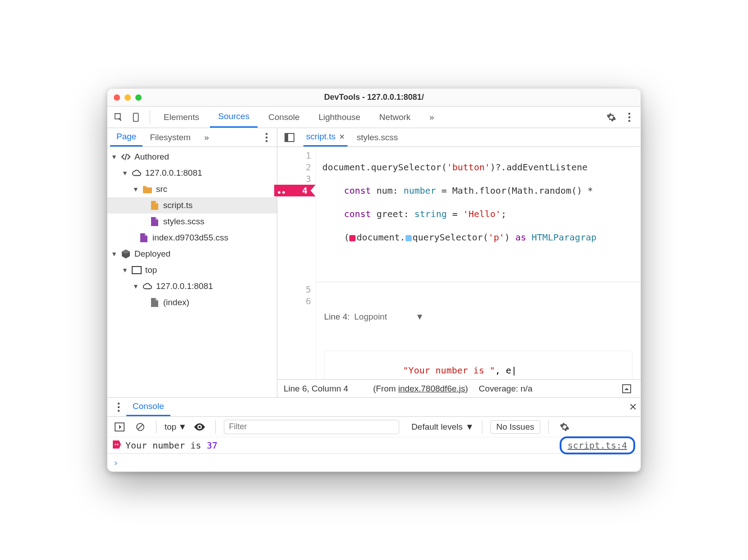  Describe the element at coordinates (192, 262) in the screenshot. I see `navigator-sidebar: Page Filesystem » ▼ Authored ▼ 127.0.0.1…` at that location.